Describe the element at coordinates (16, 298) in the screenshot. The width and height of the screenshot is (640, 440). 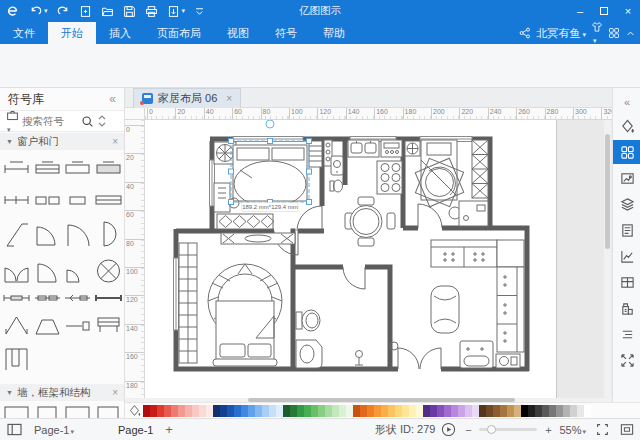
I see `symbol-sliding-door` at that location.